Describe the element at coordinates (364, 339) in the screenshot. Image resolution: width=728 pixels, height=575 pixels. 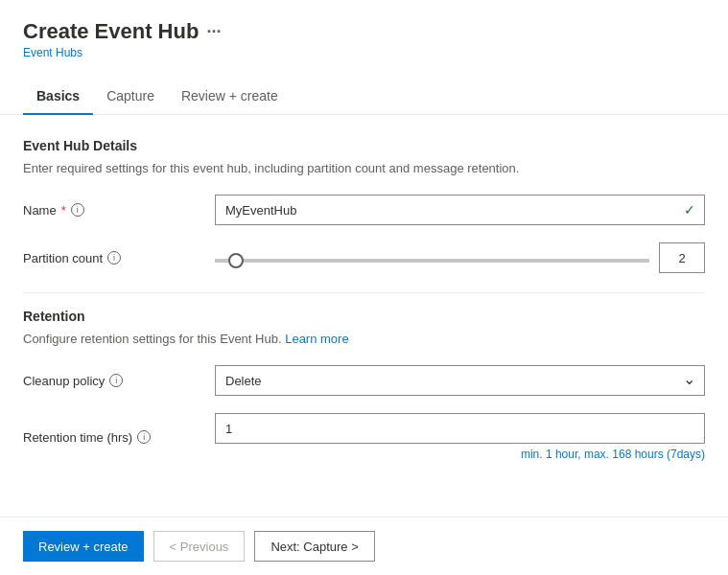
I see `retention-description: Configure retention settings for this Ev…` at that location.